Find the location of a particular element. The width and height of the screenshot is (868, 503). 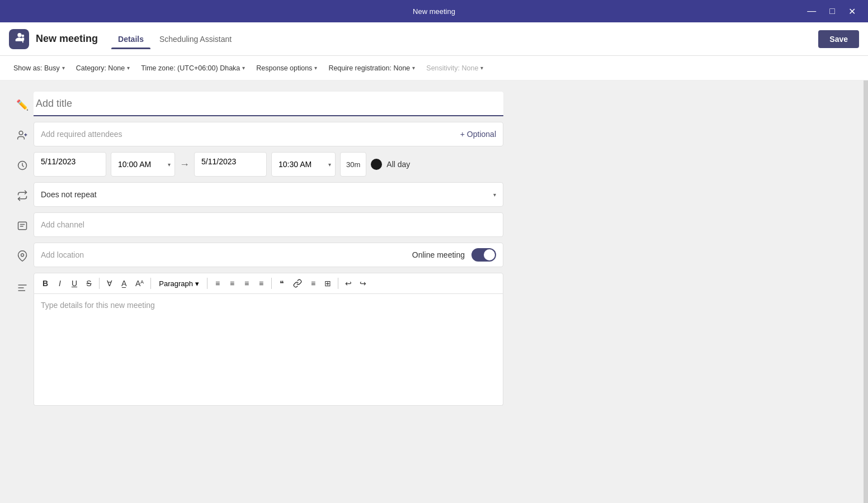

teams-logo-icon is located at coordinates (19, 39).